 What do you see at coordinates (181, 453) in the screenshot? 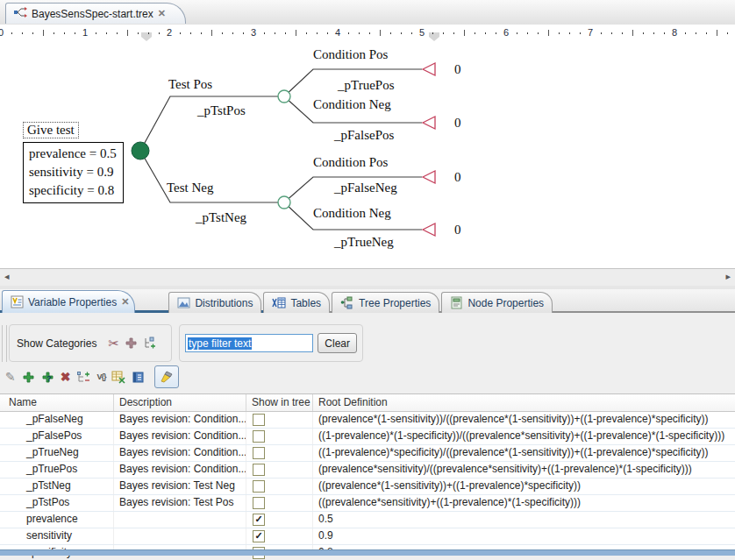
I see `variable-description-cell: Bayes revision: Condition...` at bounding box center [181, 453].